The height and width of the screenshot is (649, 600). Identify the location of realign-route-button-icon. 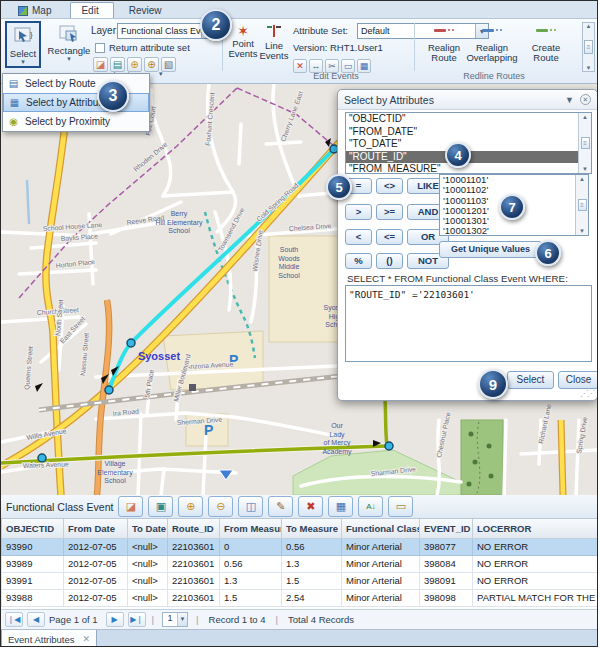
(444, 30).